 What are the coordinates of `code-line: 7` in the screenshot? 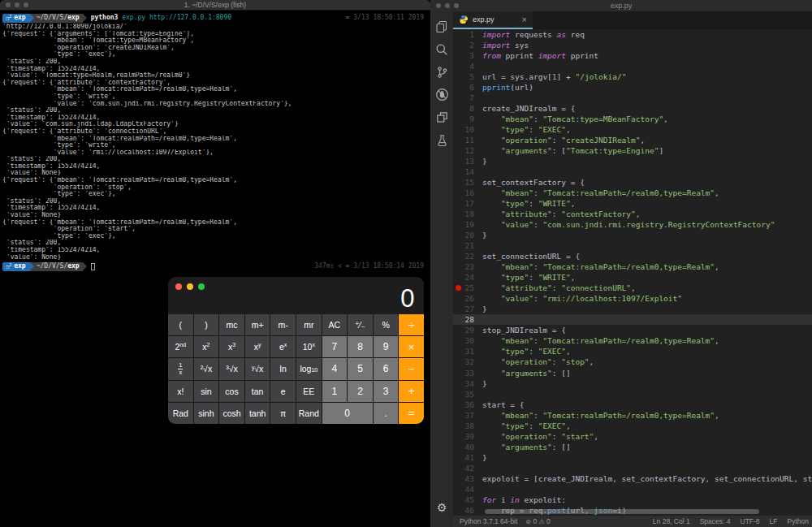 It's located at (633, 97).